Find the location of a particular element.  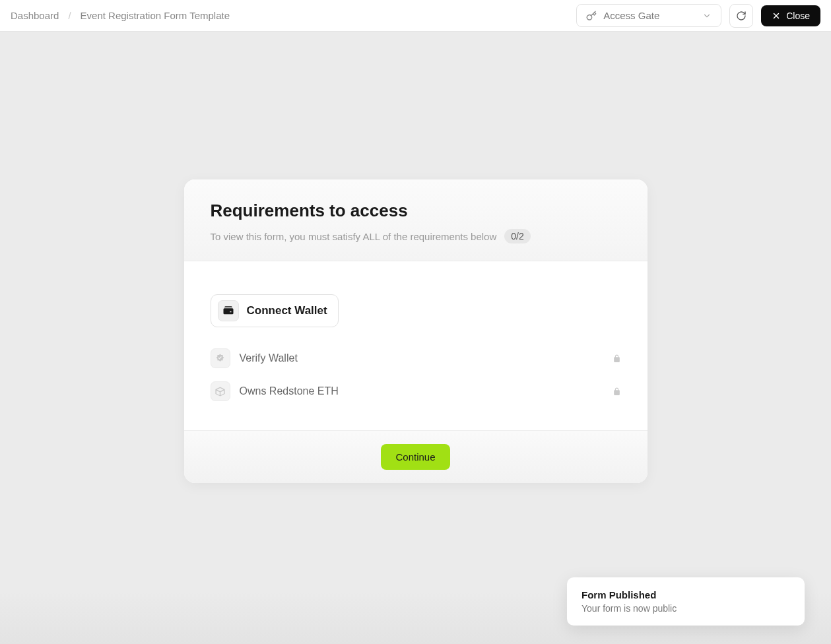

access-gate-dropdown: Access Gate is located at coordinates (649, 16).